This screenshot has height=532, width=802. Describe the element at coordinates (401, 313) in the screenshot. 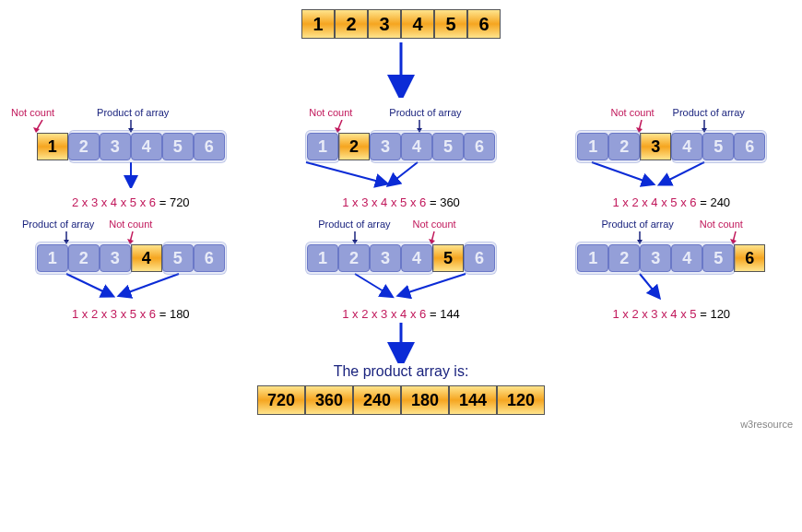

I see `formula: 1 x 2 x 3 x 4 x 6 = 144` at that location.